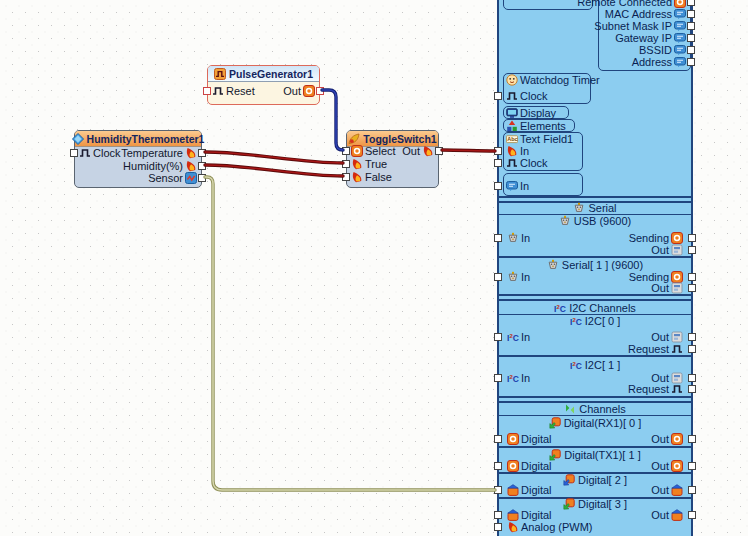  Describe the element at coordinates (264, 85) in the screenshot. I see `block-pulsegenerator1: PulseGenerator1 ResetOut` at that location.